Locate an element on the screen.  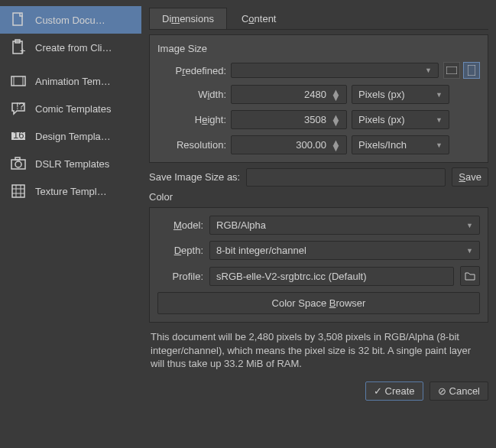
depth-label: Depth: is located at coordinates (180, 251).